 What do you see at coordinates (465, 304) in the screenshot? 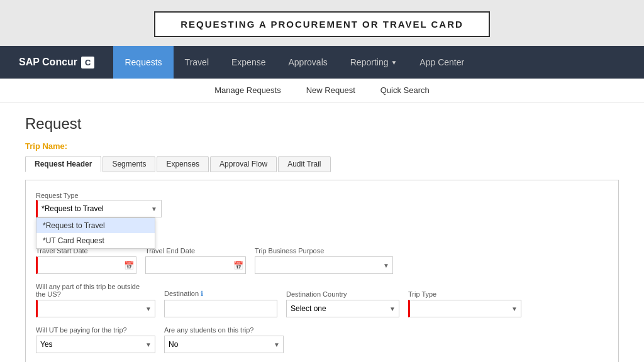
I see `form-group-trip-type: Trip Type ▼` at bounding box center [465, 304].